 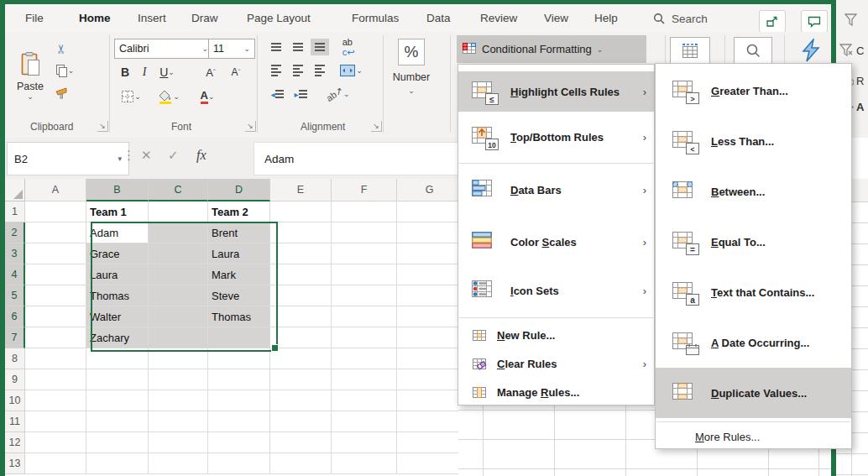 I want to click on menu-item-clear-rules: Clear Rules ›, so click(x=556, y=364).